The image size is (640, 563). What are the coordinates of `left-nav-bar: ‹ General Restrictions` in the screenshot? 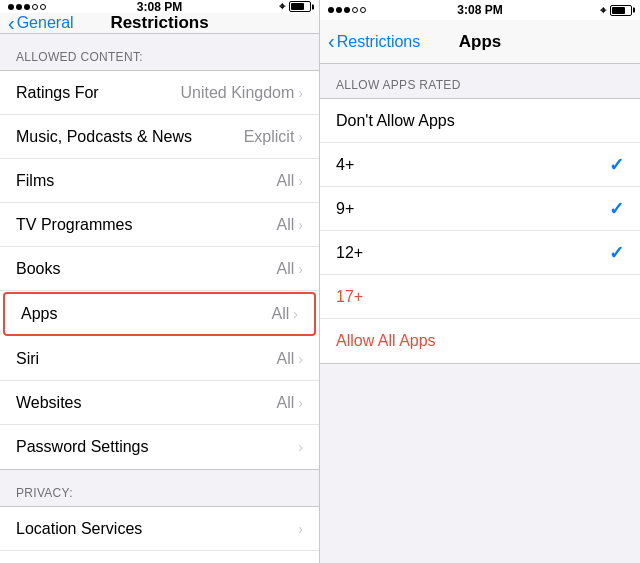 It's located at (160, 24).